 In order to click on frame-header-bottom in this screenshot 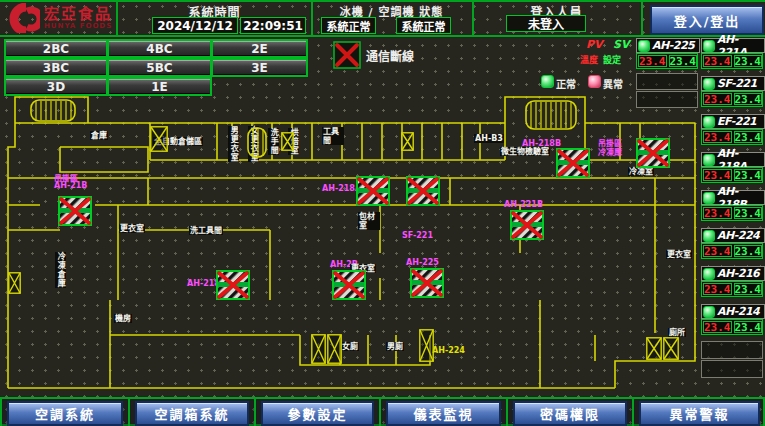, I will do `click(382, 36)`.